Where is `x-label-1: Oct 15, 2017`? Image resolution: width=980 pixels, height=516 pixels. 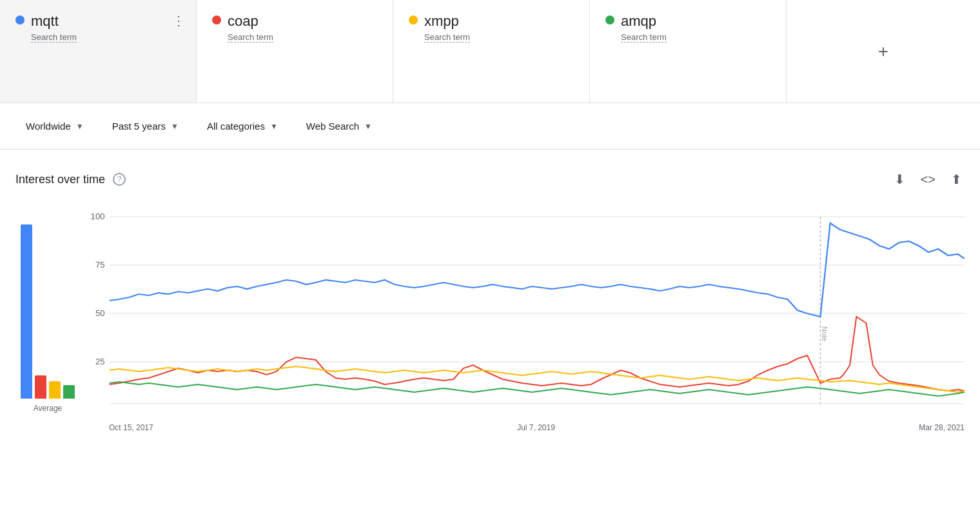
x-label-1: Oct 15, 2017 is located at coordinates (132, 428).